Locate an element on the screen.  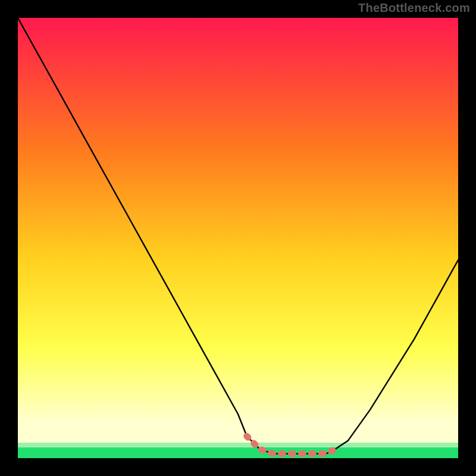
base-band is located at coordinates (238, 452).